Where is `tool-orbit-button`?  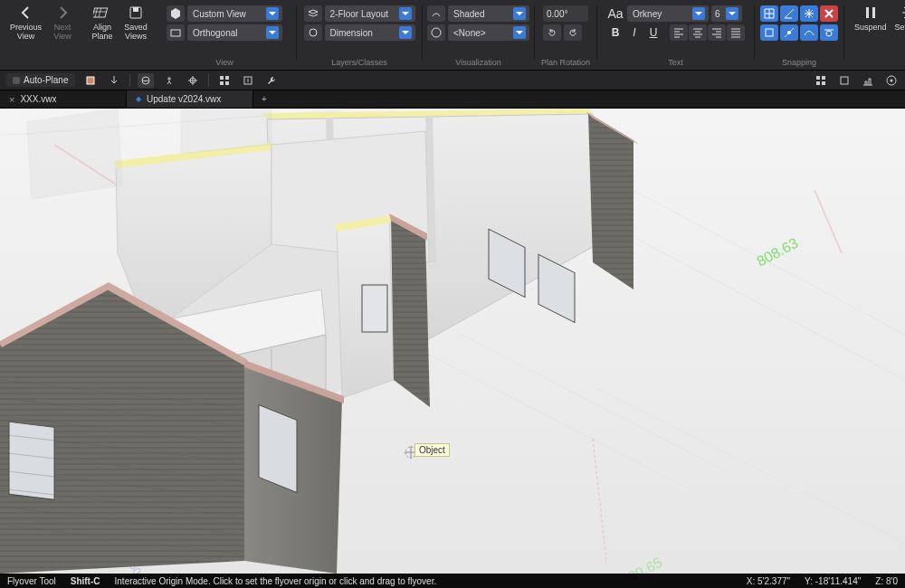 tool-orbit-button is located at coordinates (146, 81).